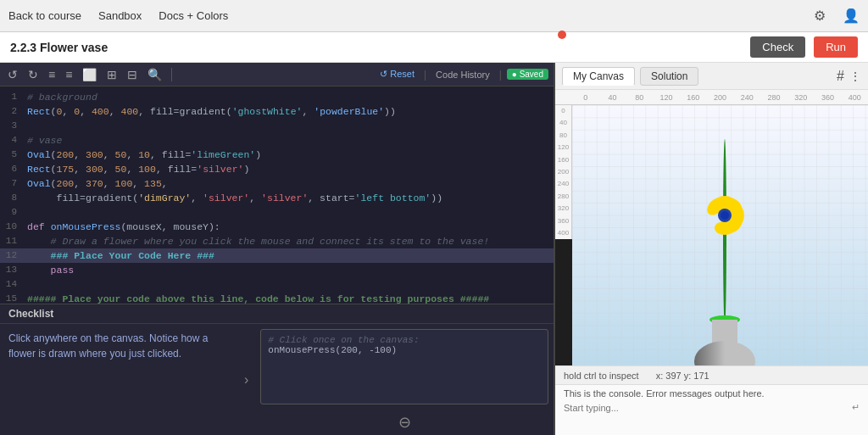  What do you see at coordinates (52, 75) in the screenshot?
I see `indent-icon: ≡` at bounding box center [52, 75].